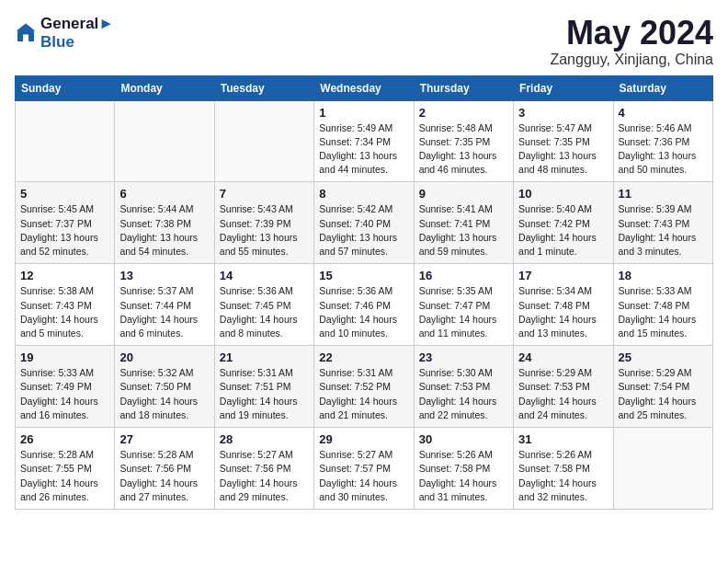  I want to click on day-cell-24: 24Sunrise: 5:29 AM Sunset: 7:53 PM Dayli…, so click(563, 386).